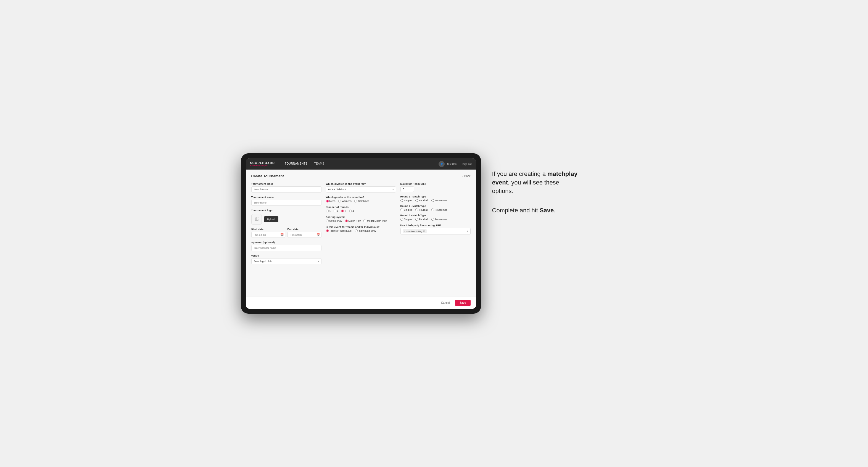  Describe the element at coordinates (361, 208) in the screenshot. I see `form-middle-col: Which division is the event for? NCAA Di…` at that location.